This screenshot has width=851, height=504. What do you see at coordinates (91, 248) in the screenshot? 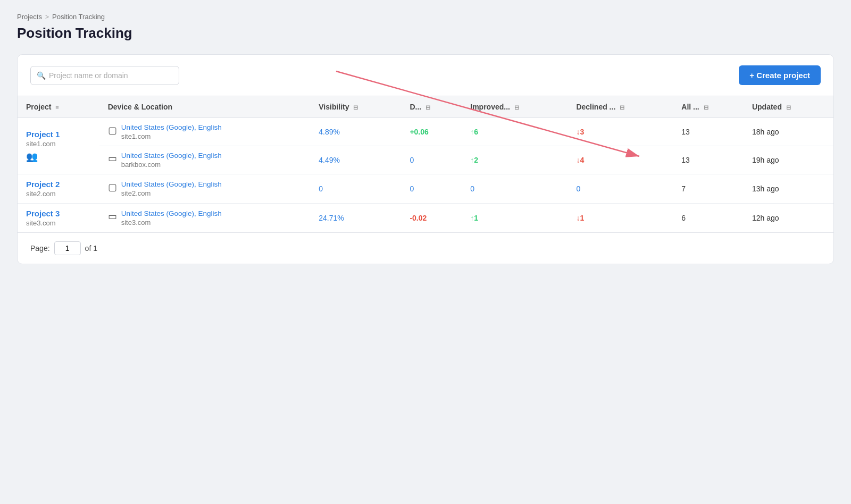
I see `of-label: of 1` at bounding box center [91, 248].